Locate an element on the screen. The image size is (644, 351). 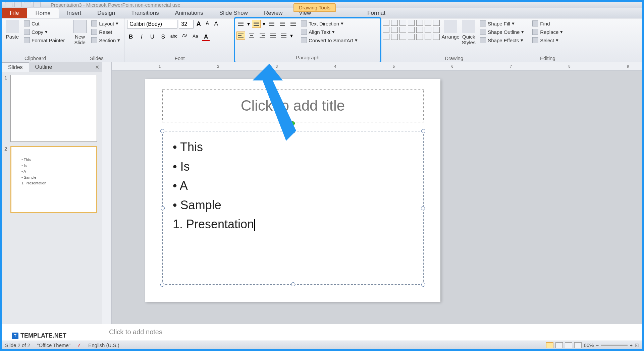
align-text-button: Align Text ▾ is located at coordinates (329, 32).